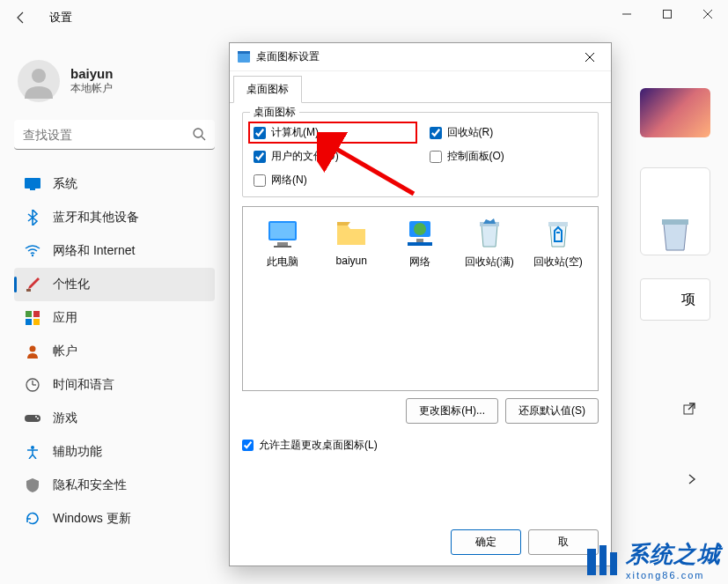  Describe the element at coordinates (689, 409) in the screenshot. I see `external-link-icon` at that location.